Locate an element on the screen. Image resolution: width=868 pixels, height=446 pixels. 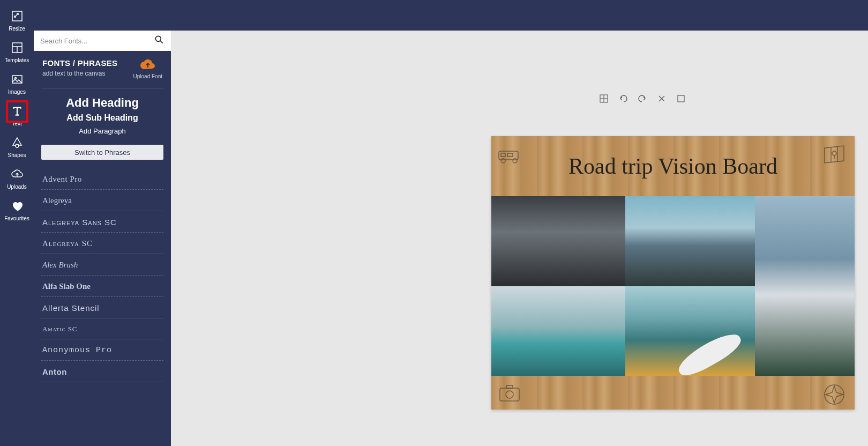
camera-icon is located at coordinates (510, 393).